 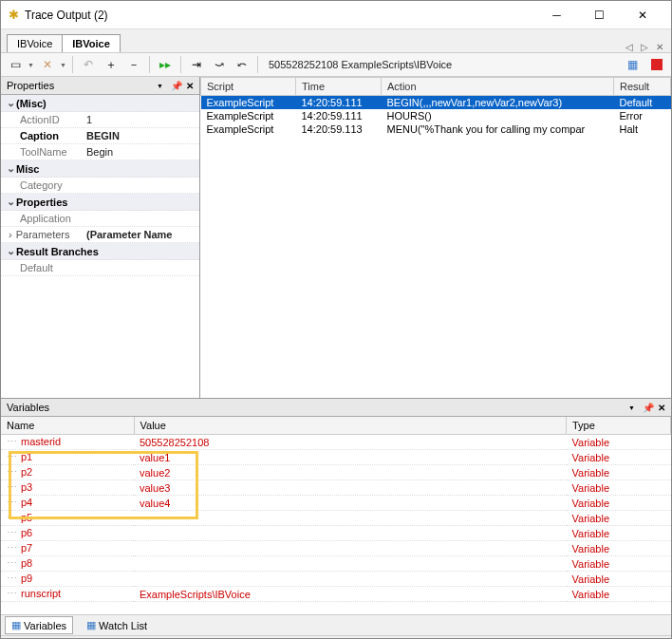 What do you see at coordinates (34, 44) in the screenshot?
I see `doc-tab: IBVoice` at bounding box center [34, 44].